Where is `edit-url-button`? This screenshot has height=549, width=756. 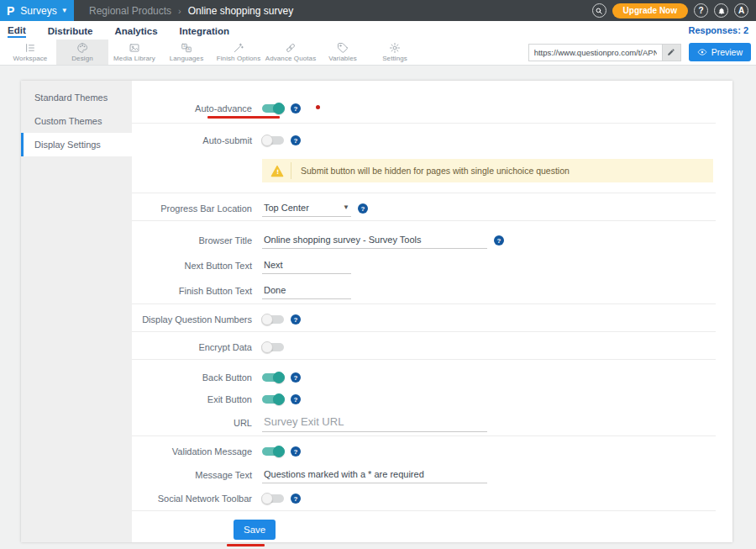 edit-url-button is located at coordinates (671, 52).